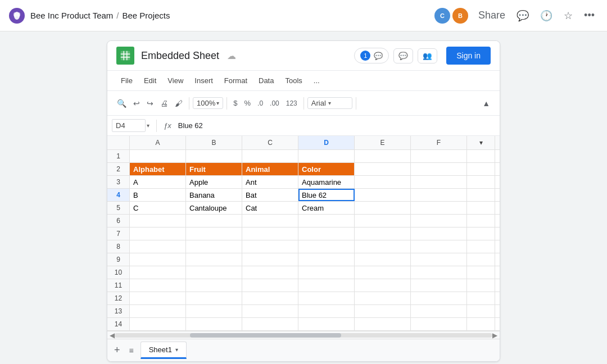 This screenshot has width=607, height=364. Describe the element at coordinates (293, 81) in the screenshot. I see `menu-tools: Tools` at that location.